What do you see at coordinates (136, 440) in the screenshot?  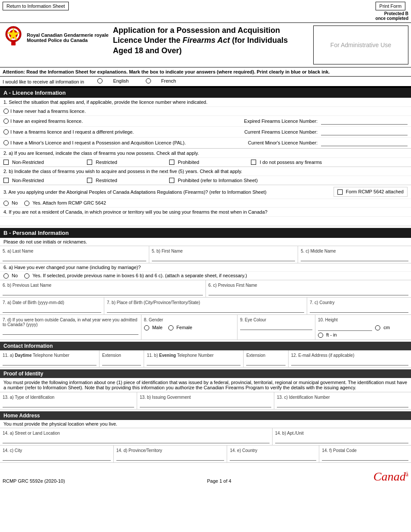 I see `street-input` at bounding box center [136, 440].